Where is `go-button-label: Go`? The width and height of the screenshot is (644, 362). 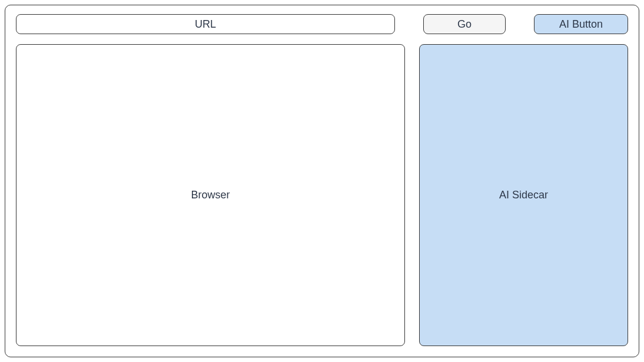
go-button-label: Go is located at coordinates (464, 25).